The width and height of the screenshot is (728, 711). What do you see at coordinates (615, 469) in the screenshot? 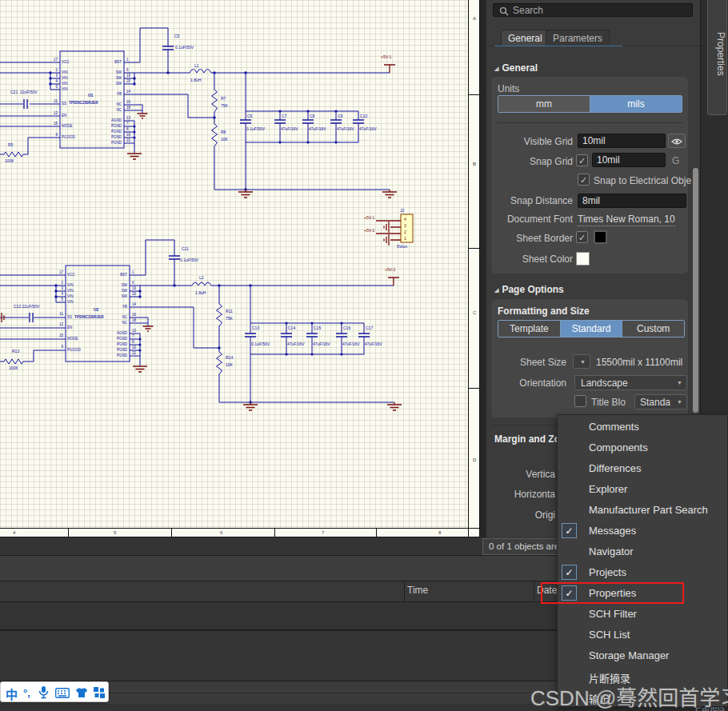
I see `menu-item-label: Differences` at bounding box center [615, 469].